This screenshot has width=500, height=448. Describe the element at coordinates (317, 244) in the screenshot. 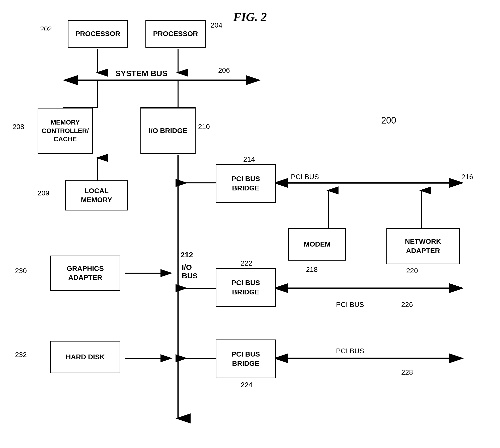

I see `modem-box: MODEM` at that location.